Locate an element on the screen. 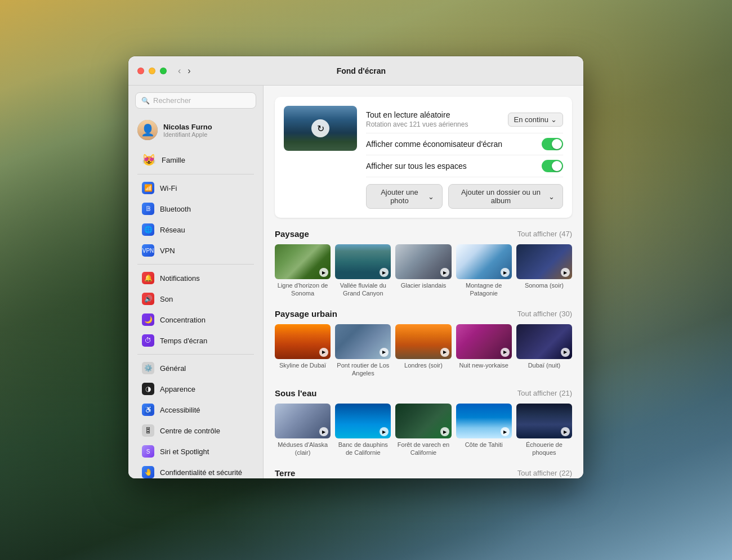 The height and width of the screenshot is (560, 732). sidebar-item-notifications: 🔔 Notifications is located at coordinates (196, 278).